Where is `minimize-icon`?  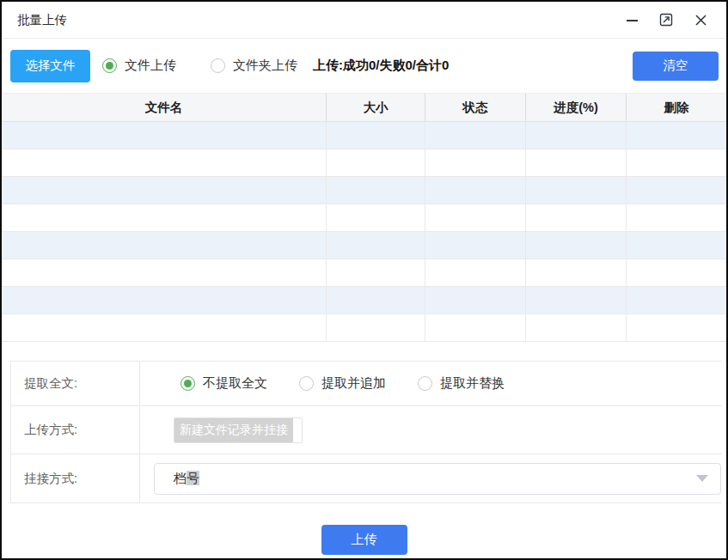 minimize-icon is located at coordinates (633, 21).